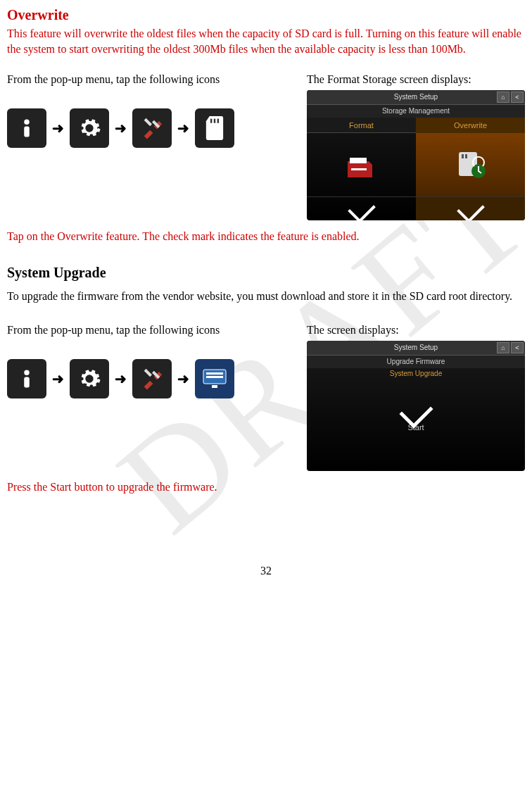 The height and width of the screenshot is (785, 532). What do you see at coordinates (266, 297) in the screenshot?
I see `upgrade-intro: To upgrade the firmware from the vendor …` at bounding box center [266, 297].